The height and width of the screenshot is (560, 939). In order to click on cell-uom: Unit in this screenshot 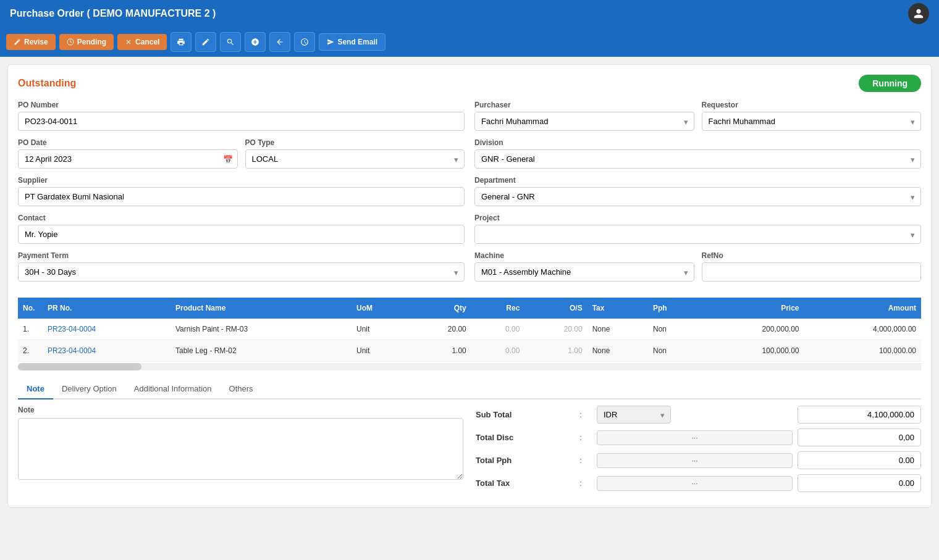, I will do `click(380, 330)`.